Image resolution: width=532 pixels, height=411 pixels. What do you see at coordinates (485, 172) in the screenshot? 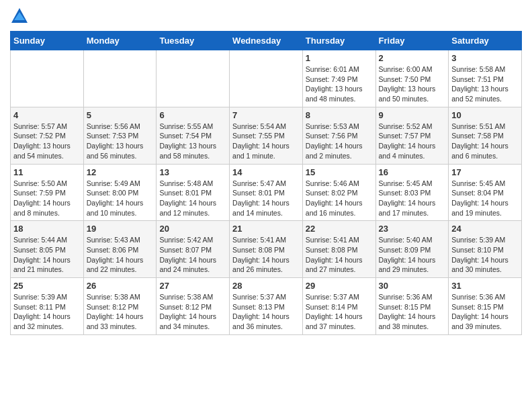
I see `day-number: 17` at bounding box center [485, 172].